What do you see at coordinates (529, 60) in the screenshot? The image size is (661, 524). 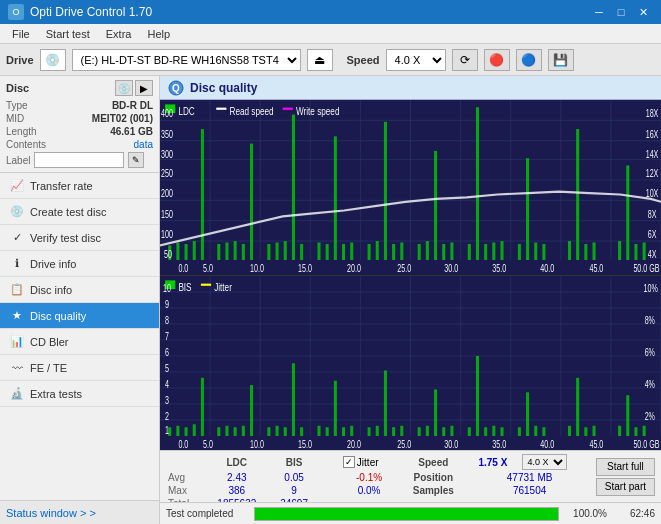 I see `action-btn-3: 🔵` at bounding box center [529, 60].